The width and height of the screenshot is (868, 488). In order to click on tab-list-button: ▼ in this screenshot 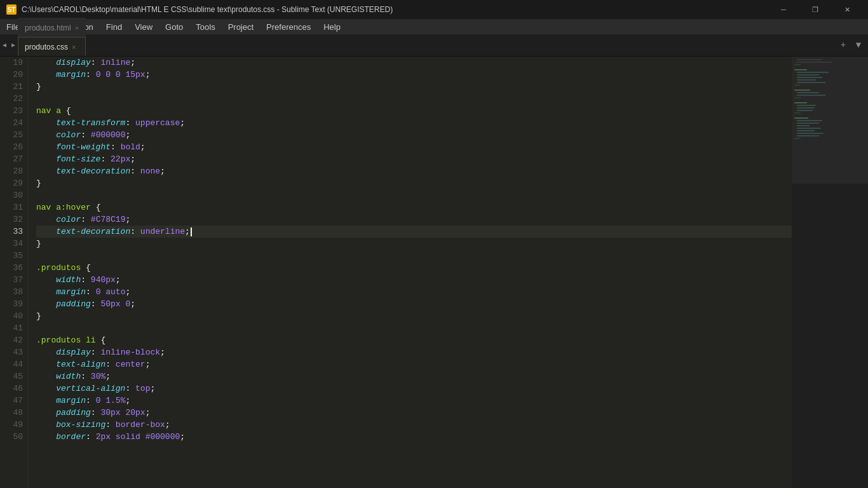, I will do `click(858, 45)`.